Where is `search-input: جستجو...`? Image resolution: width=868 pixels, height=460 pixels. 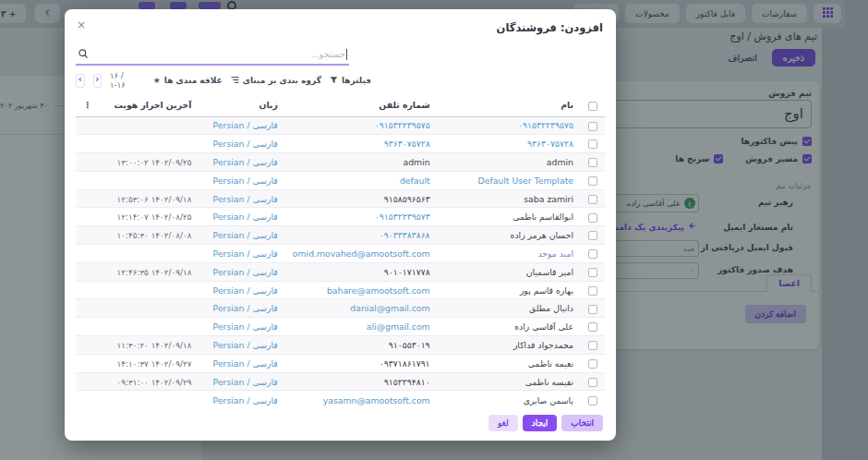
search-input: جستجو... is located at coordinates (329, 54).